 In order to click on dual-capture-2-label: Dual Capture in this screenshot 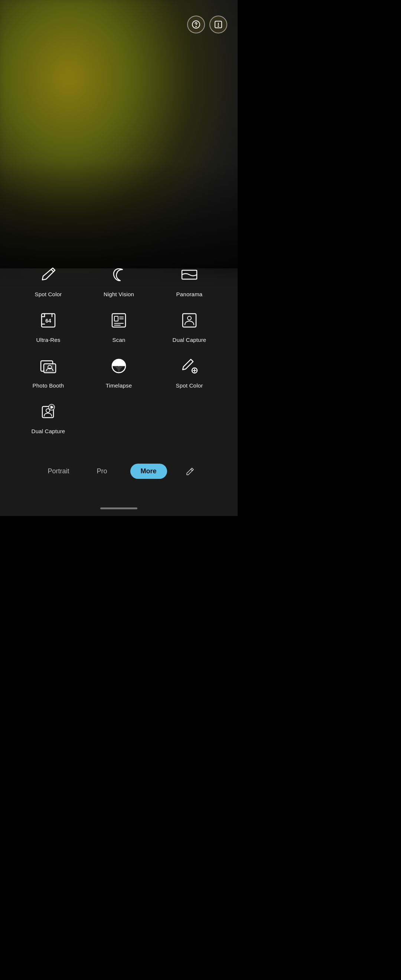, I will do `click(49, 431)`.